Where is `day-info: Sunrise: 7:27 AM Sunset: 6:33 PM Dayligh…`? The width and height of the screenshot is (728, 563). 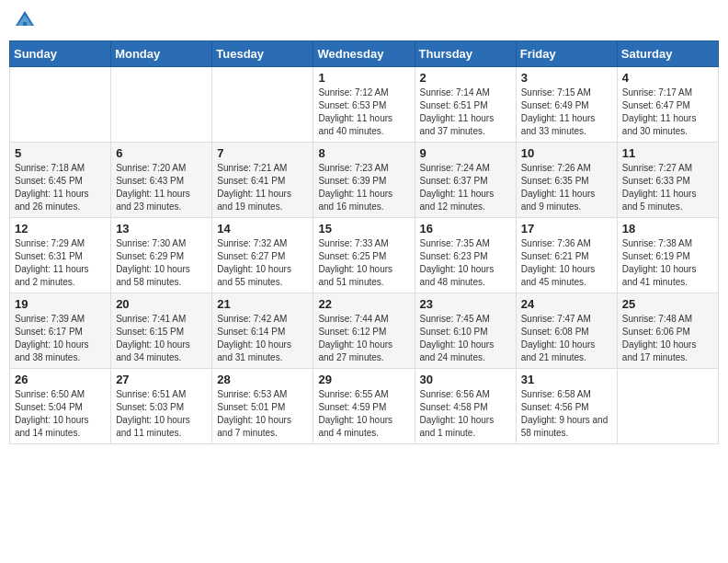
day-info: Sunrise: 7:27 AM Sunset: 6:33 PM Dayligh… is located at coordinates (667, 188).